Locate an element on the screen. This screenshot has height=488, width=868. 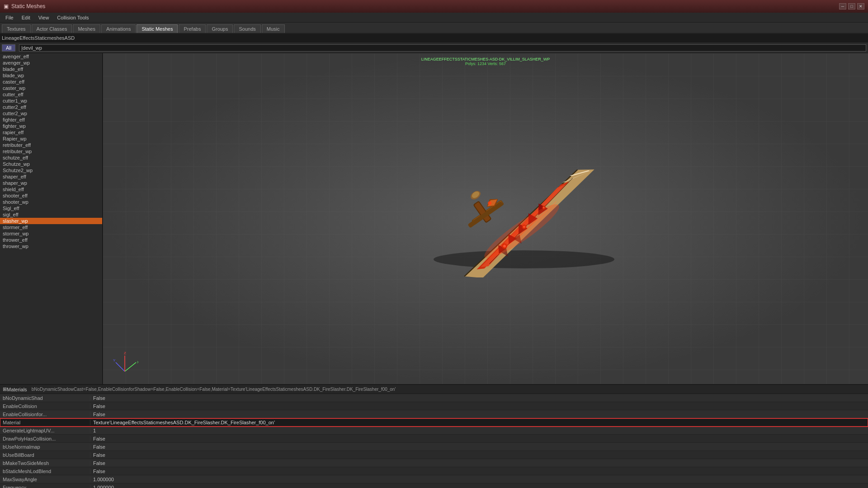
filter-input is located at coordinates (443, 48).